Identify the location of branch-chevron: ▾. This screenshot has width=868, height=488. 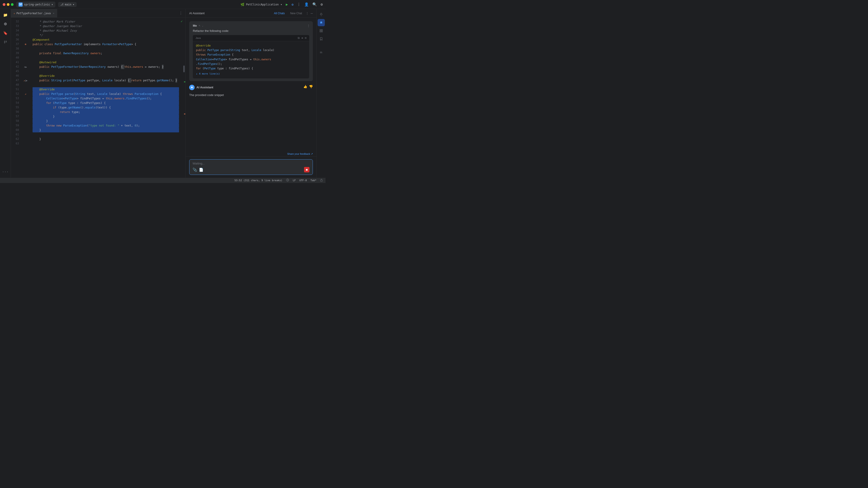
(73, 5).